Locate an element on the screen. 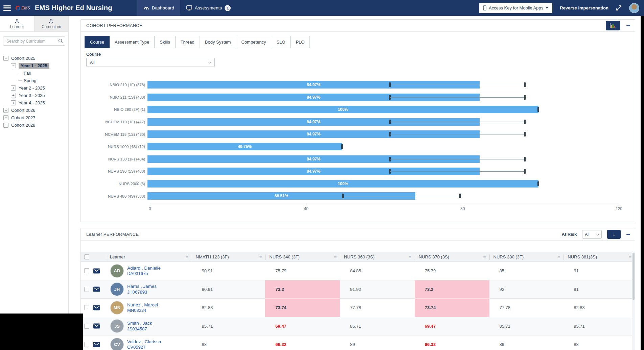 This screenshot has width=644, height=350. chart-bar: 49.75% is located at coordinates (245, 147).